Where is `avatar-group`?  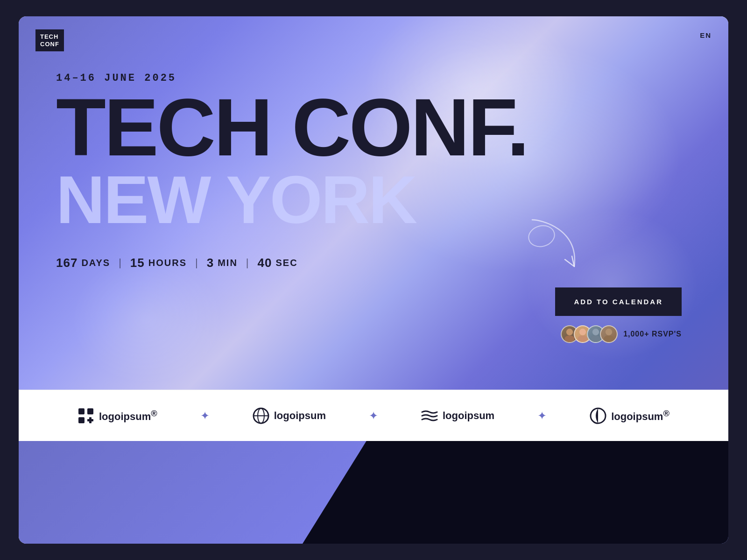 avatar-group is located at coordinates (589, 334).